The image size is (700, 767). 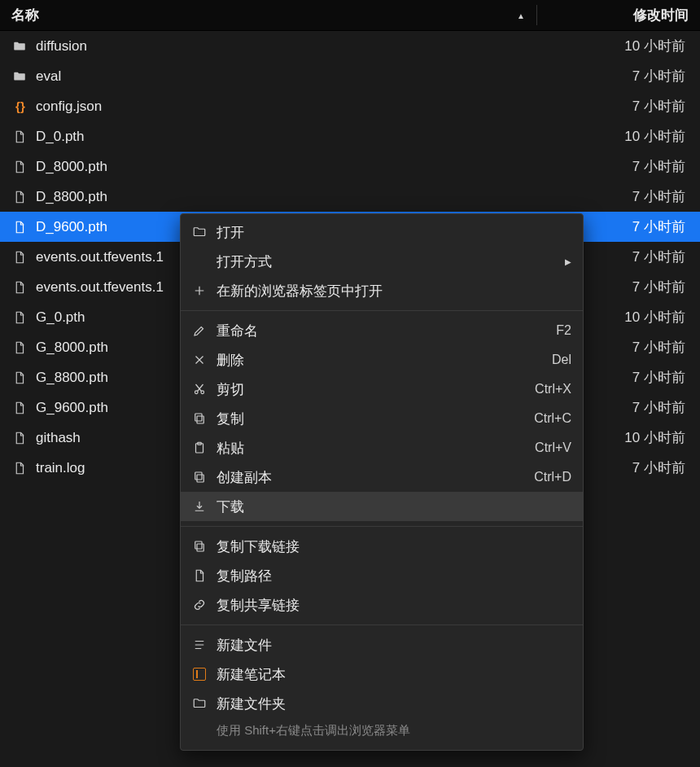 I want to click on menu-item: 复制下载链接, so click(x=382, y=546).